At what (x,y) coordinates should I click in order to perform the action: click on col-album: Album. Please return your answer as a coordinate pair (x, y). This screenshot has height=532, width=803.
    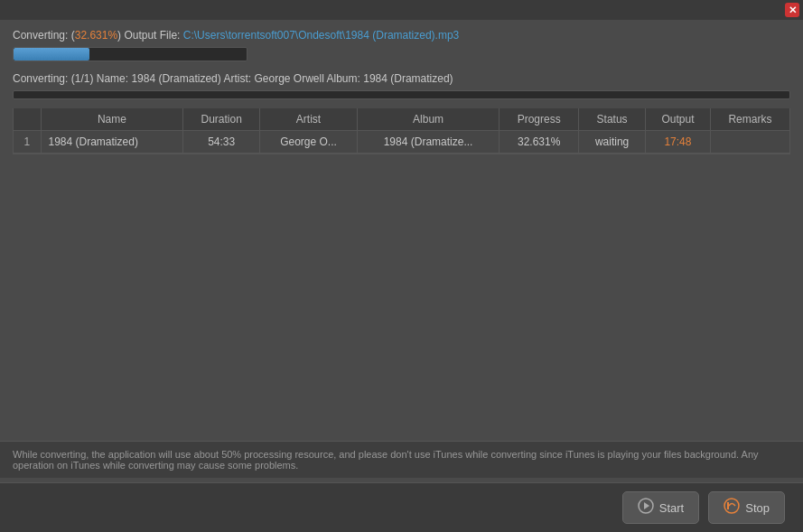
    Looking at the image, I should click on (428, 119).